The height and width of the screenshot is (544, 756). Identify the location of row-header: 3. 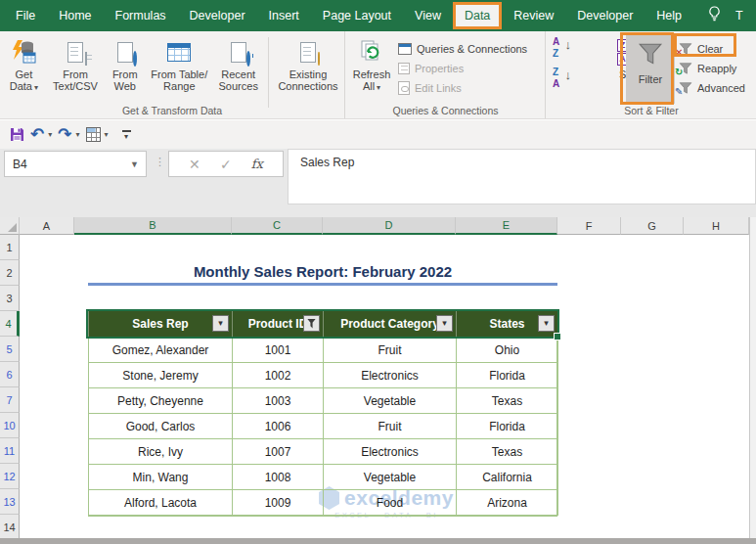
(10, 298).